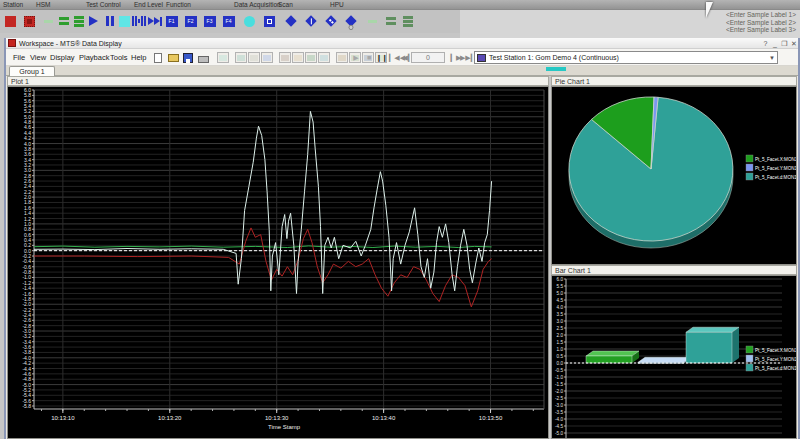 The width and height of the screenshot is (800, 439). Describe the element at coordinates (154, 21) in the screenshot. I see `skip-to-end-icon` at that location.